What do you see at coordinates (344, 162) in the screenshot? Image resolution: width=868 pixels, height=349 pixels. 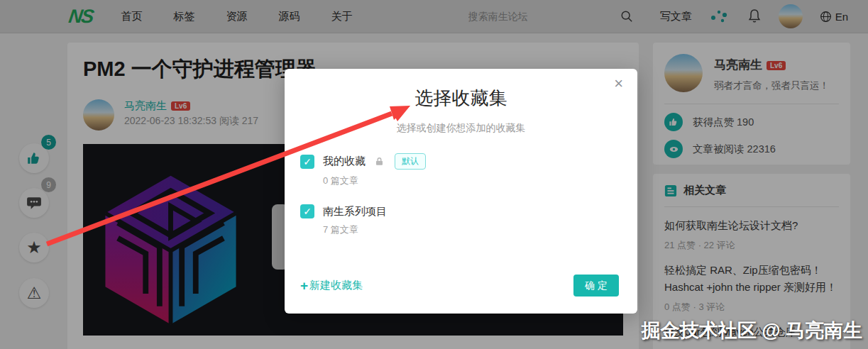 I see `collection-name: 我的收藏` at bounding box center [344, 162].